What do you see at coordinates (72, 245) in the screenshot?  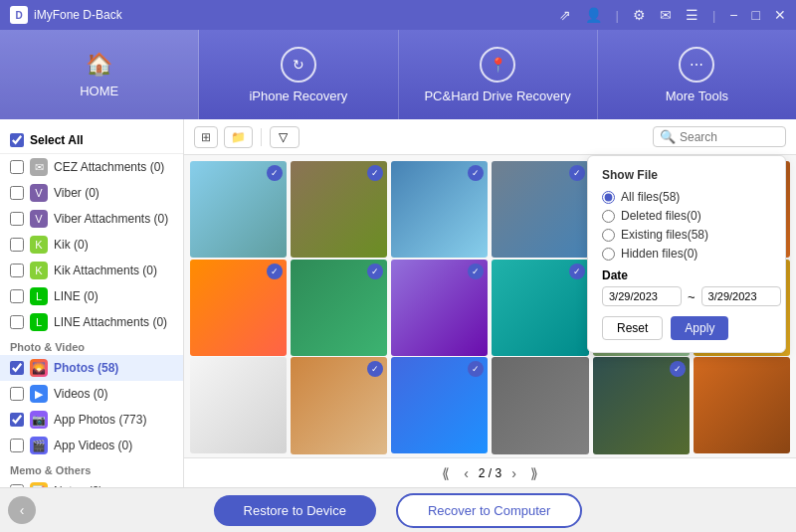 I see `kik-label: Kik (0)` at bounding box center [72, 245].